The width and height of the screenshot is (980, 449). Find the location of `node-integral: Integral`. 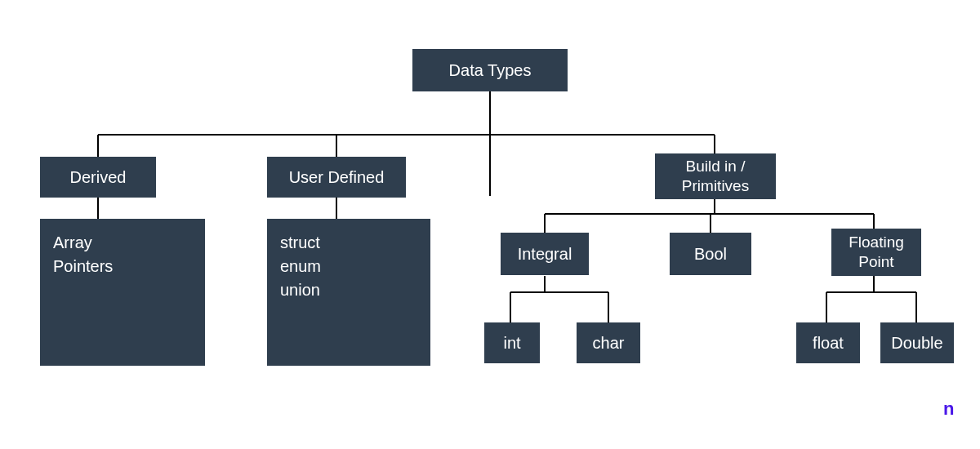

node-integral: Integral is located at coordinates (545, 254).